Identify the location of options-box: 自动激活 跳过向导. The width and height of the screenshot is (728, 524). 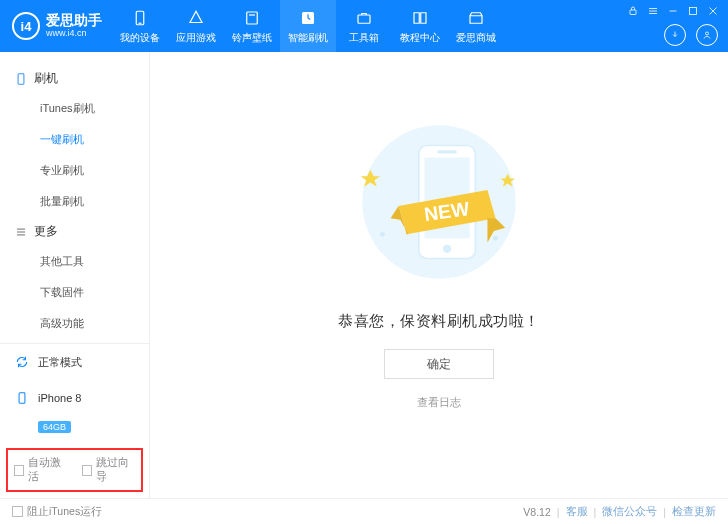
(74, 470).